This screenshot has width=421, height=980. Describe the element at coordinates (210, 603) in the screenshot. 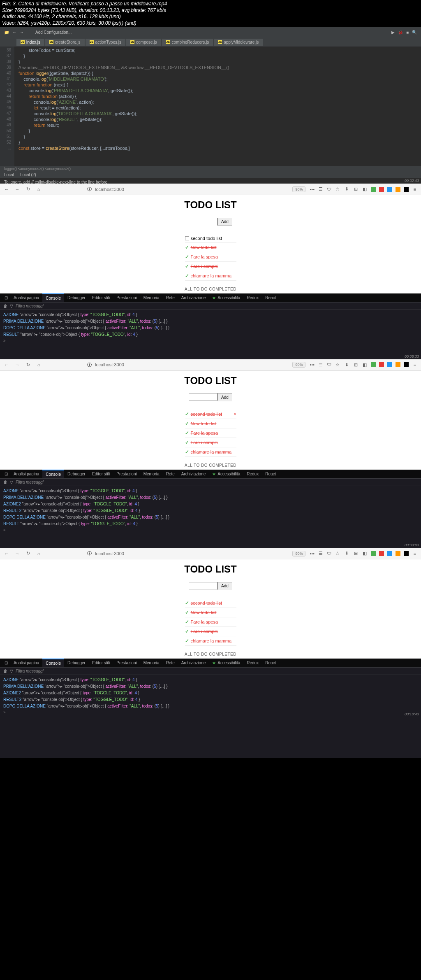

I see `todo-item: ✓second todo list` at that location.